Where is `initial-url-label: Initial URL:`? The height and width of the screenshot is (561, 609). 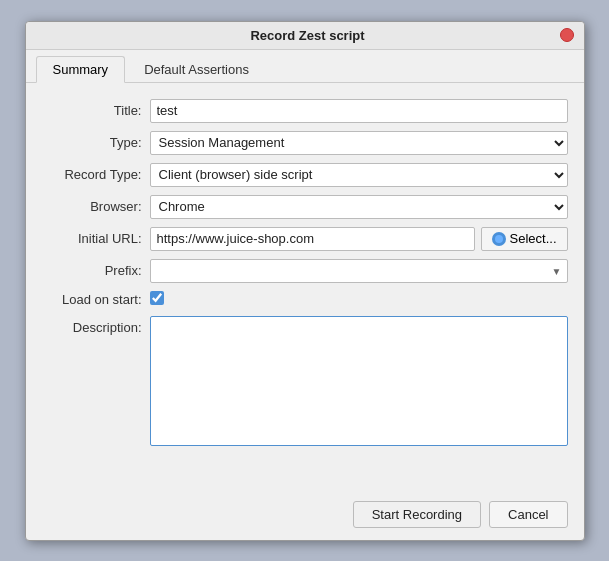 initial-url-label: Initial URL: is located at coordinates (92, 238).